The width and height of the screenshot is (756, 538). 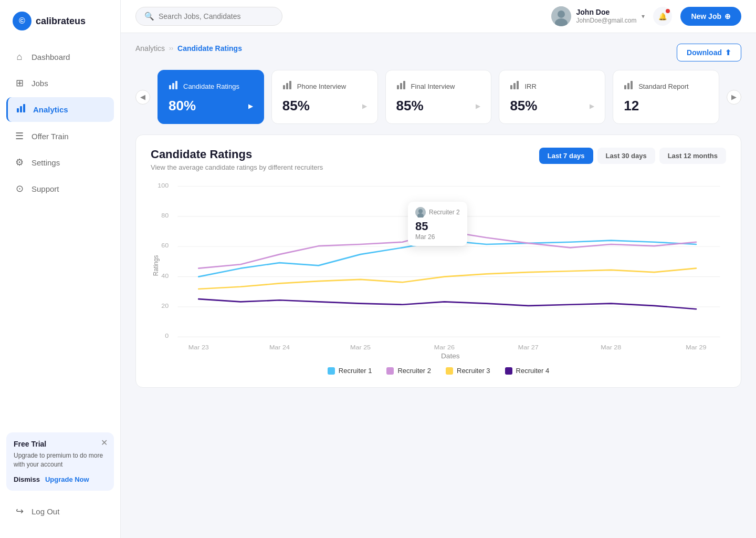 What do you see at coordinates (211, 97) in the screenshot?
I see `metric-card-candidate-ratings: Candidate Ratings 80% ▶` at bounding box center [211, 97].